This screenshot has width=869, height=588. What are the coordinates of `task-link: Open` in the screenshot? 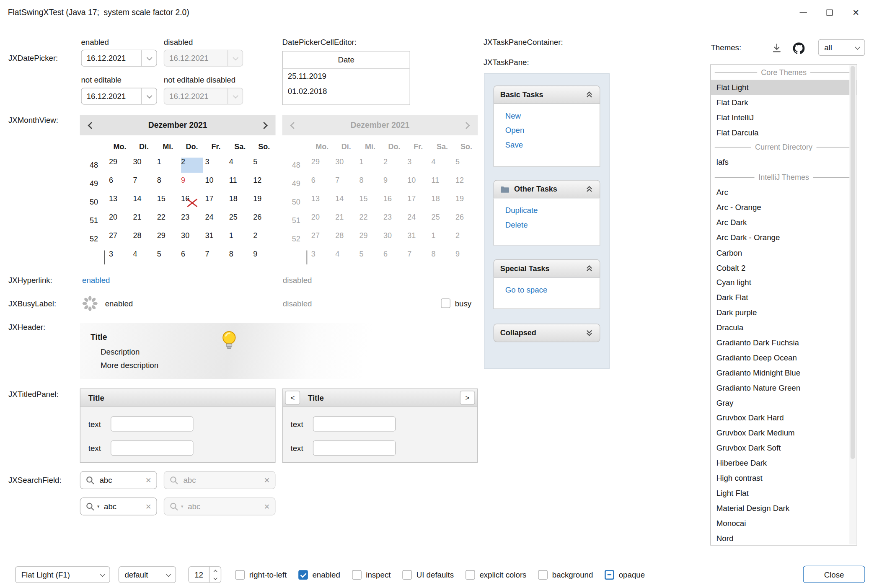 It's located at (552, 130).